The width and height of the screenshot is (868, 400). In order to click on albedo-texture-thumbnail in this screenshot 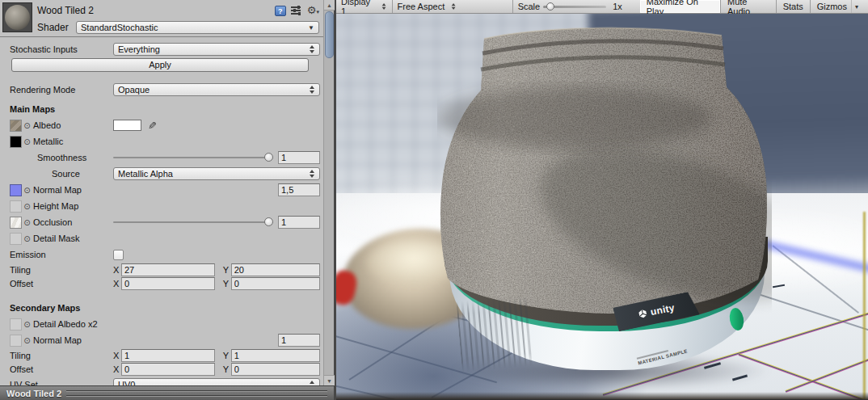, I will do `click(16, 126)`.